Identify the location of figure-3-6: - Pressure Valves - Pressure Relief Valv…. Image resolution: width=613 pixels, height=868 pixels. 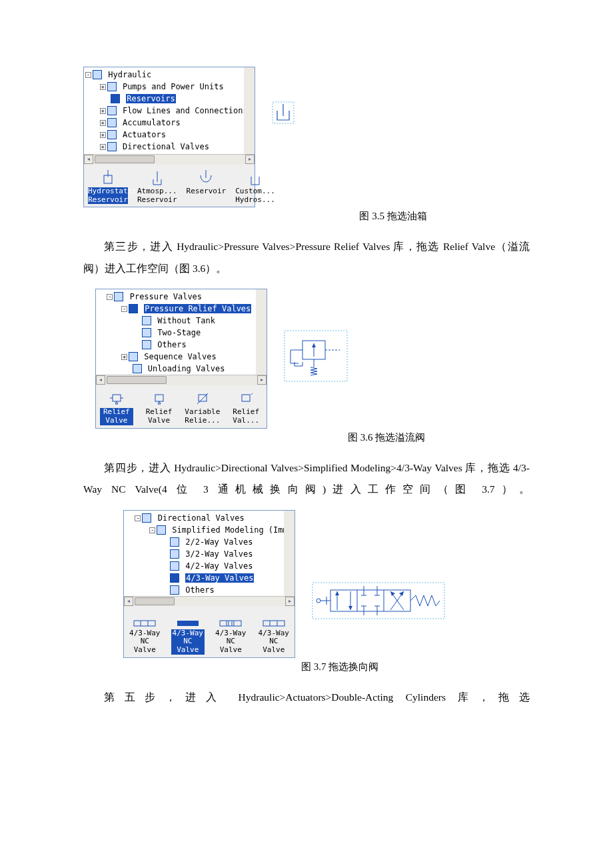
(306, 366).